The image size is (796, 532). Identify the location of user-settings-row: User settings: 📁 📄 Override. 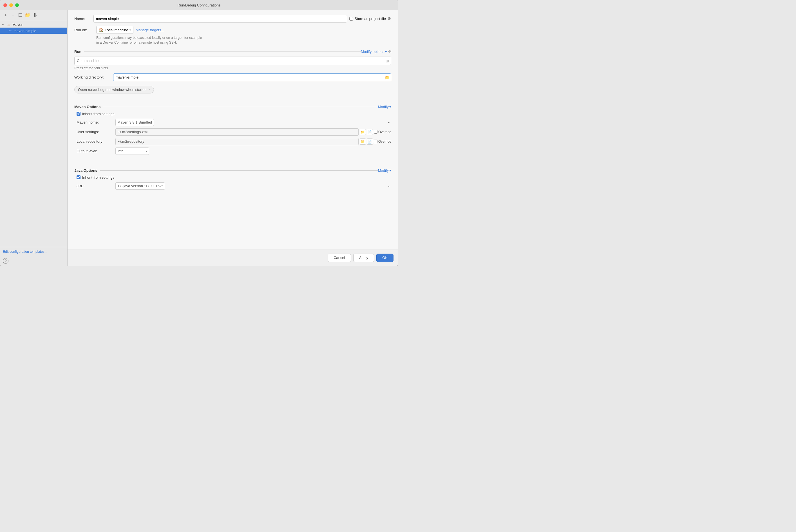
(234, 132).